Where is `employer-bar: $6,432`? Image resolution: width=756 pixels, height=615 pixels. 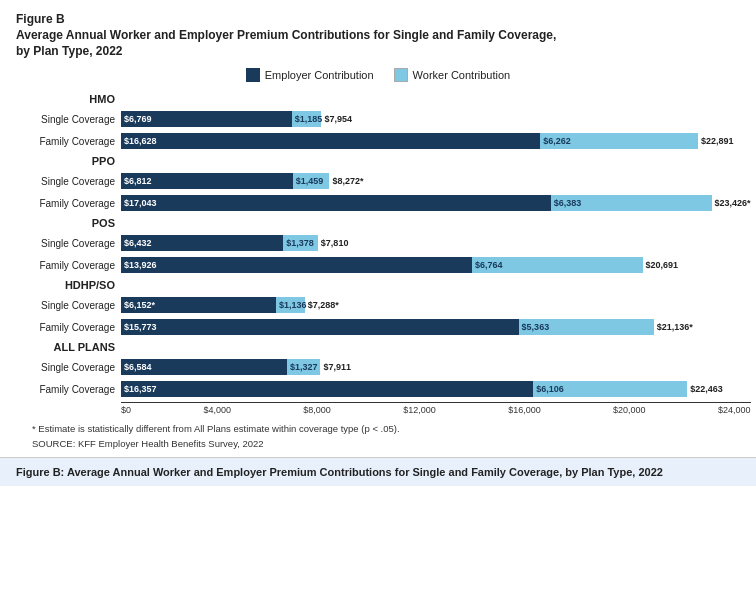
employer-bar: $6,432 is located at coordinates (202, 243).